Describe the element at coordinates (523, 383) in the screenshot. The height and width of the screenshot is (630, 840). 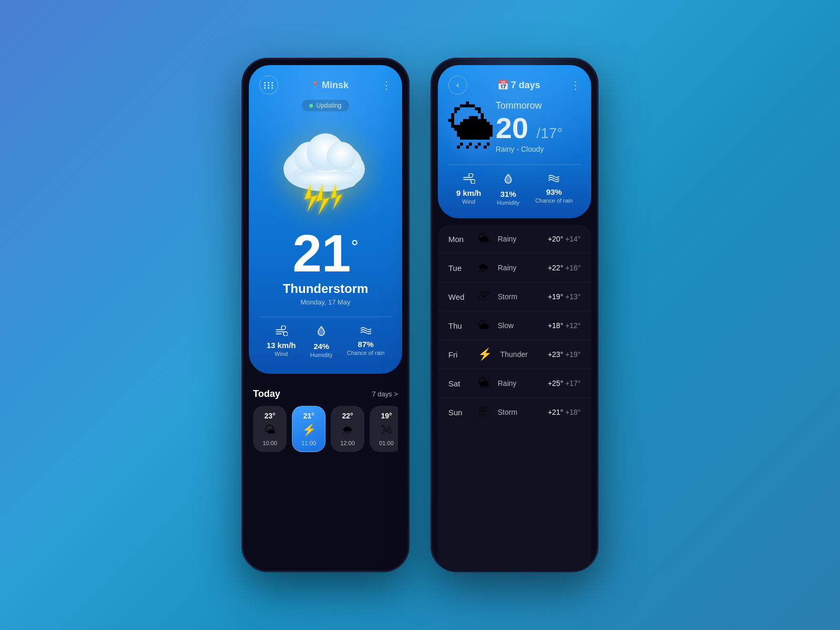
I see `forecast-condition-sat: Rainy` at that location.